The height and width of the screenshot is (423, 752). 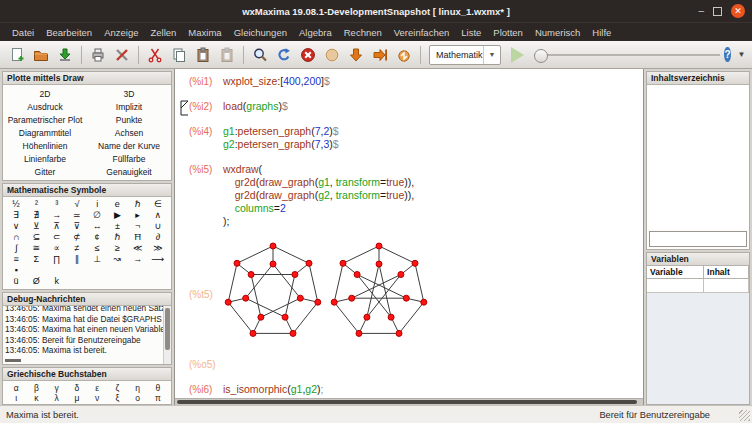 What do you see at coordinates (117, 248) in the screenshot?
I see `math-symbol-button: ≥` at bounding box center [117, 248].